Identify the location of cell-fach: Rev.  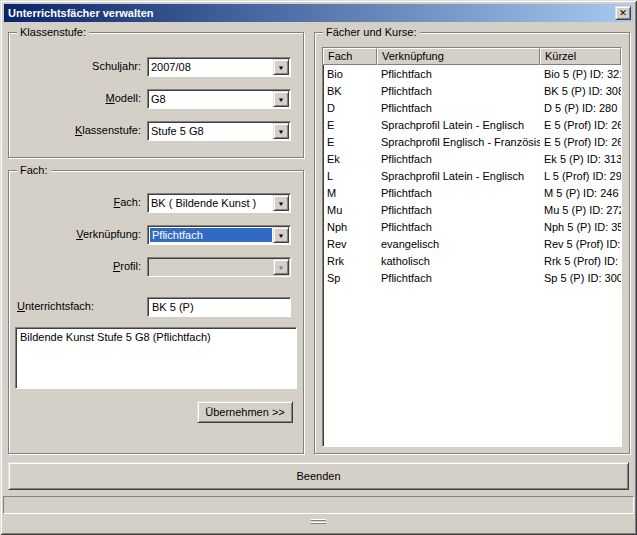
(350, 244).